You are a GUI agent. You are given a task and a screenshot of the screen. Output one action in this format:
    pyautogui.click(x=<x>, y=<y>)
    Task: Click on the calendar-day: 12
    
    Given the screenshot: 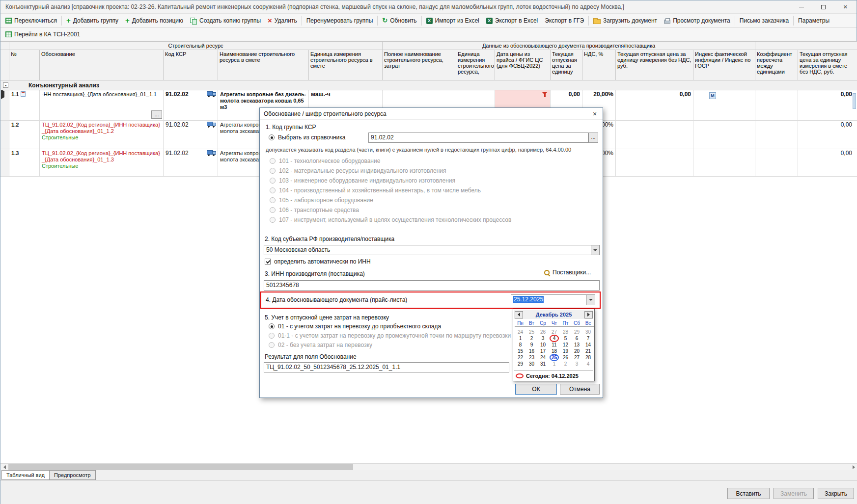 What is the action you would take?
    pyautogui.click(x=566, y=345)
    